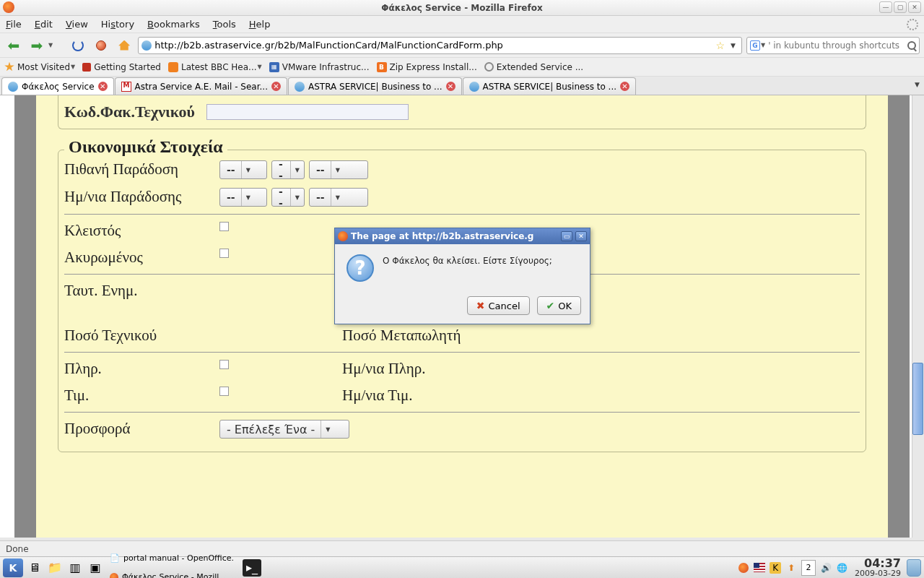 This screenshot has height=578, width=924. What do you see at coordinates (87, 67) in the screenshot?
I see `mozilla-icon` at bounding box center [87, 67].